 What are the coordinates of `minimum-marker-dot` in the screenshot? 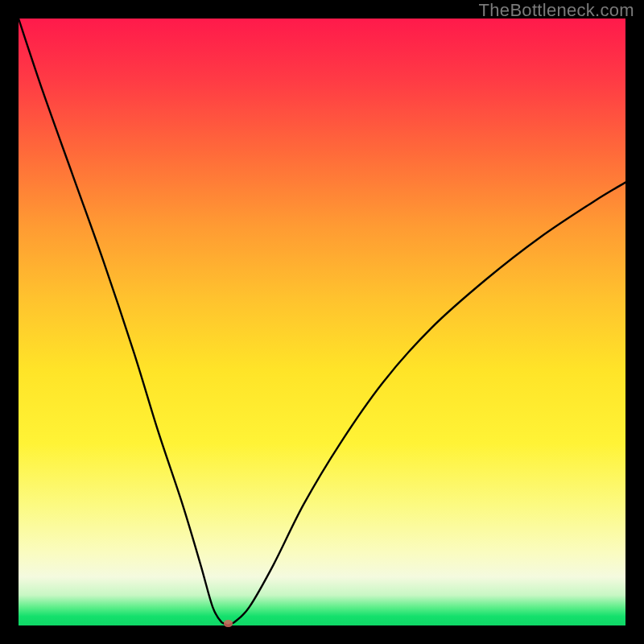 It's located at (229, 623).